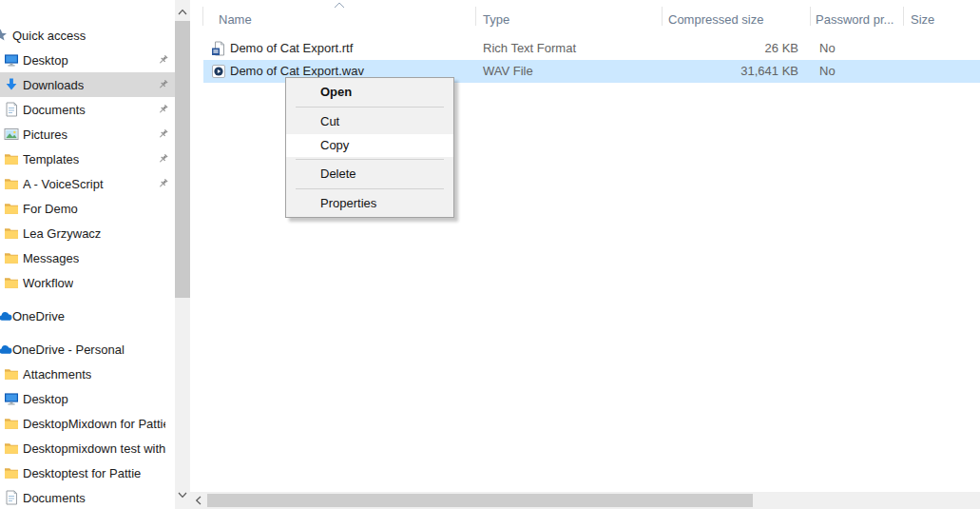 The height and width of the screenshot is (509, 980). Describe the element at coordinates (87, 316) in the screenshot. I see `sidebar-item-onedrive: OneDrive` at that location.